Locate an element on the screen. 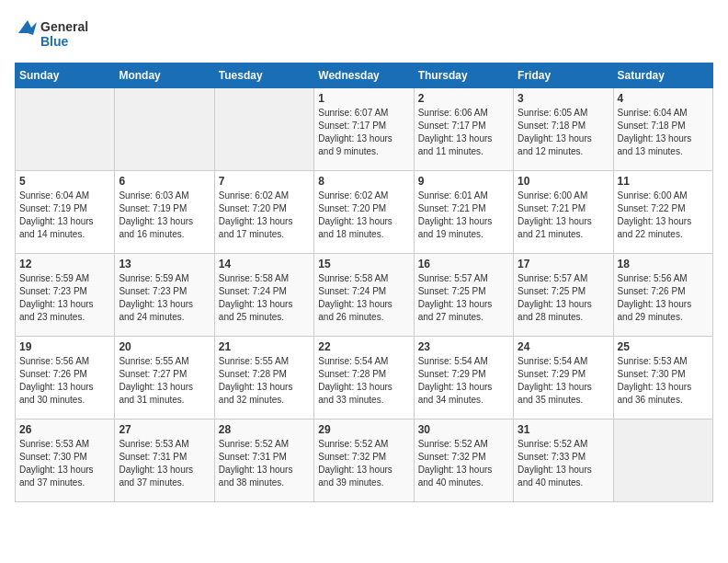 The image size is (728, 563). calendar-cell: 14Sunrise: 5:58 AM Sunset: 7:24 PM Dayli… is located at coordinates (264, 295).